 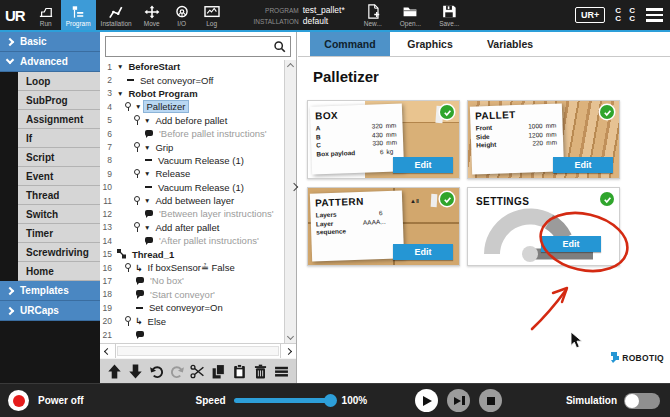 What do you see at coordinates (484, 44) in the screenshot?
I see `command-tabs: CommandGraphicsVariables` at bounding box center [484, 44].